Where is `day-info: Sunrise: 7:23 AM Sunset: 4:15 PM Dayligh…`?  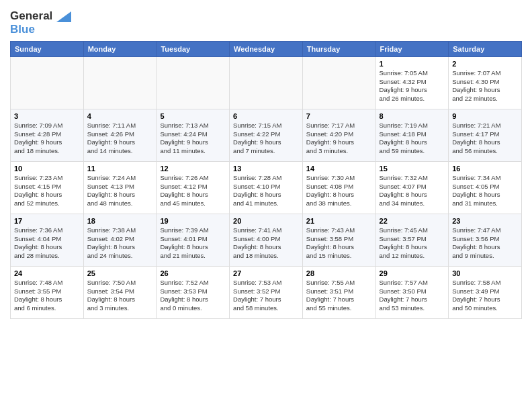 day-info: Sunrise: 7:23 AM Sunset: 4:15 PM Dayligh… is located at coordinates (47, 191).